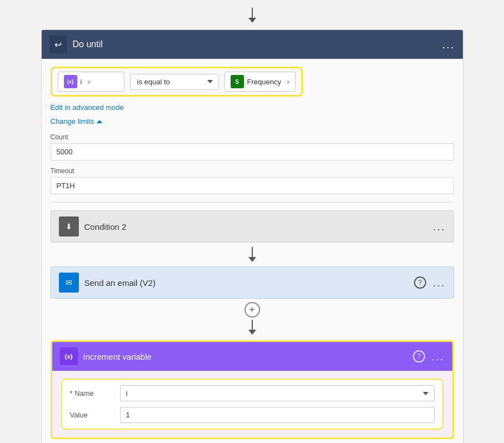 The height and width of the screenshot is (443, 504). Describe the element at coordinates (153, 82) in the screenshot. I see `operator-label: is equal to` at that location.